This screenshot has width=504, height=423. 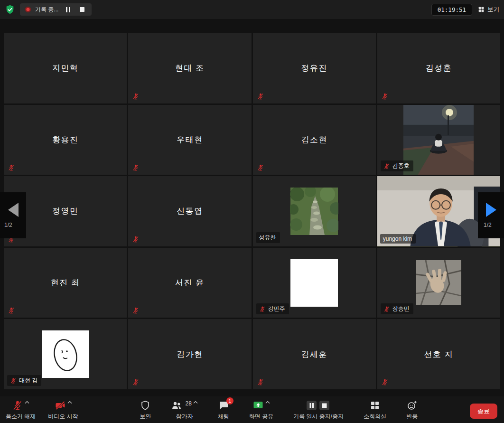 I want to click on participant-tile-19: 김세훈, so click(x=314, y=354).